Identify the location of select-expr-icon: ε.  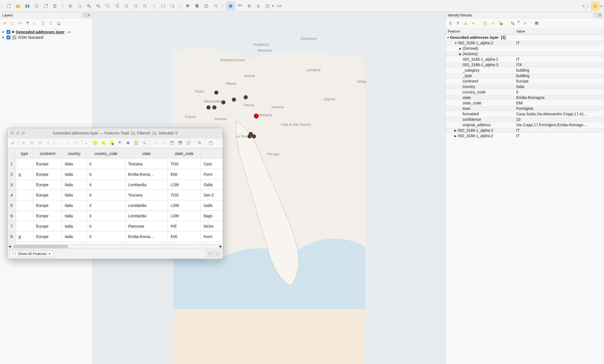
(87, 143).